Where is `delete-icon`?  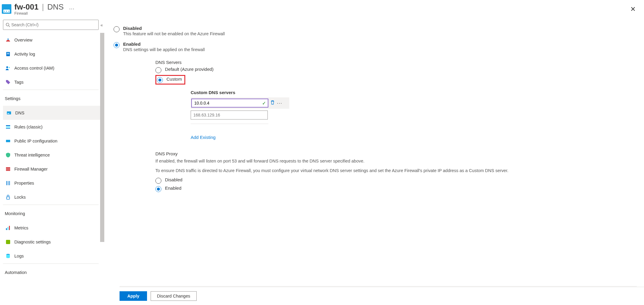 delete-icon is located at coordinates (273, 103).